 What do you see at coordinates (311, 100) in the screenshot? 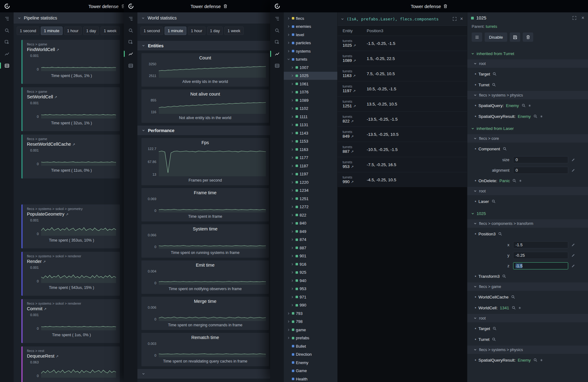
I see `tree-item-1089: 1089` at bounding box center [311, 100].